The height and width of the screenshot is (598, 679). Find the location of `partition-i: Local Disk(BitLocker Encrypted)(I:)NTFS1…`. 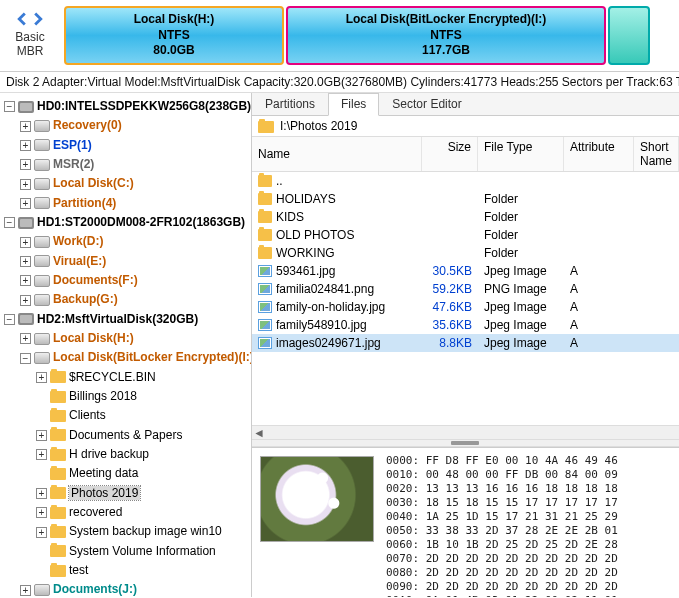

partition-i: Local Disk(BitLocker Encrypted)(I:)NTFS1… is located at coordinates (446, 36).